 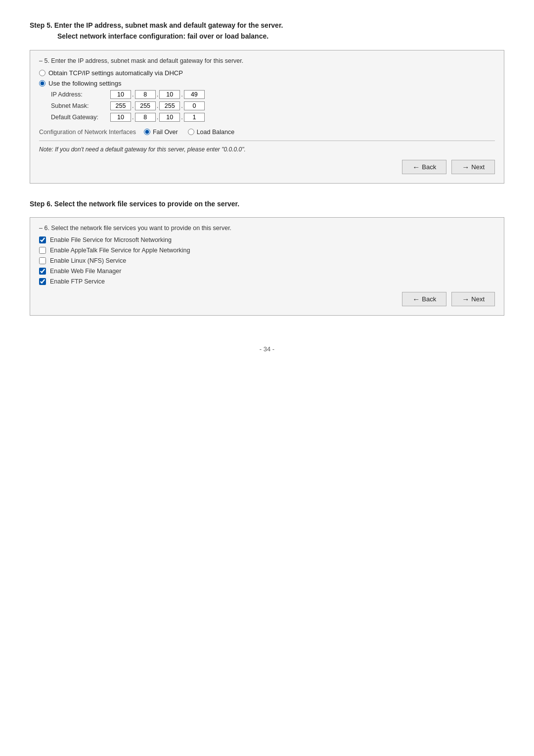 I want to click on subnet-sep2: ., so click(x=158, y=106).